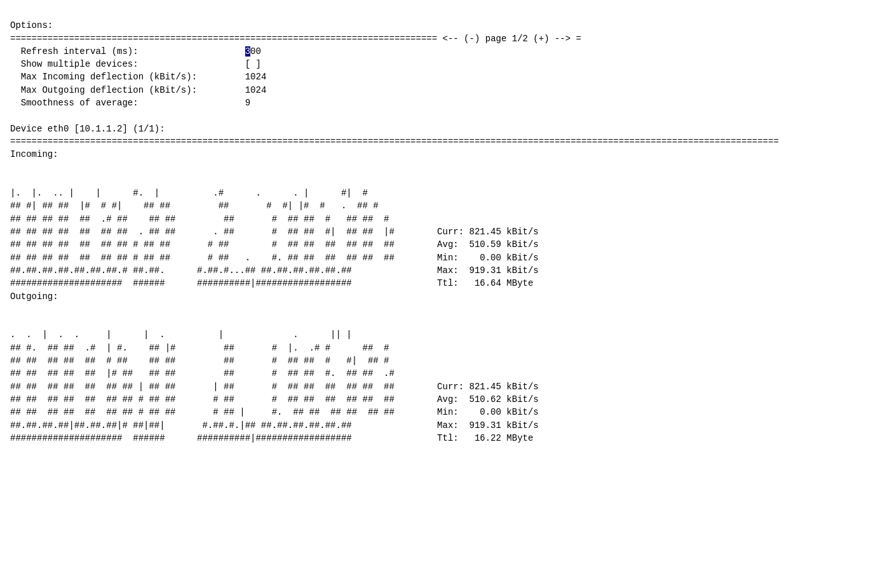 This screenshot has width=878, height=588. I want to click on outgoing-graph-row-9: ##################### ###### ##########|…, so click(224, 438).